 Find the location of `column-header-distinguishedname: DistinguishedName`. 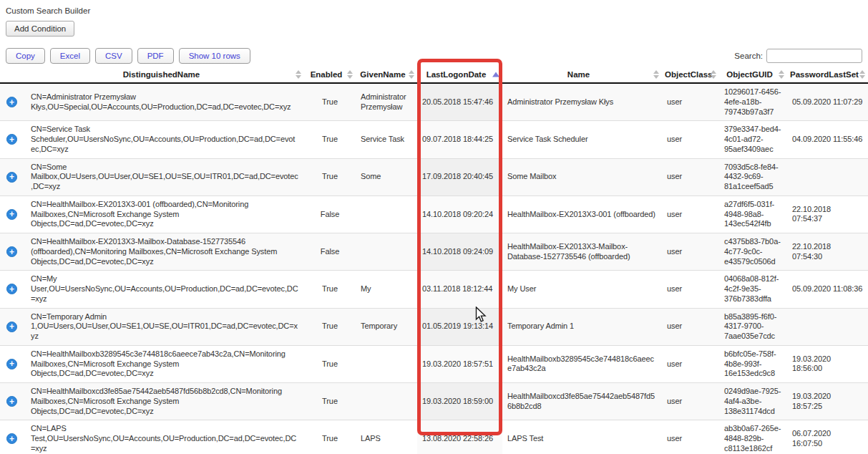

column-header-distinguishedname: DistinguishedName is located at coordinates (165, 74).